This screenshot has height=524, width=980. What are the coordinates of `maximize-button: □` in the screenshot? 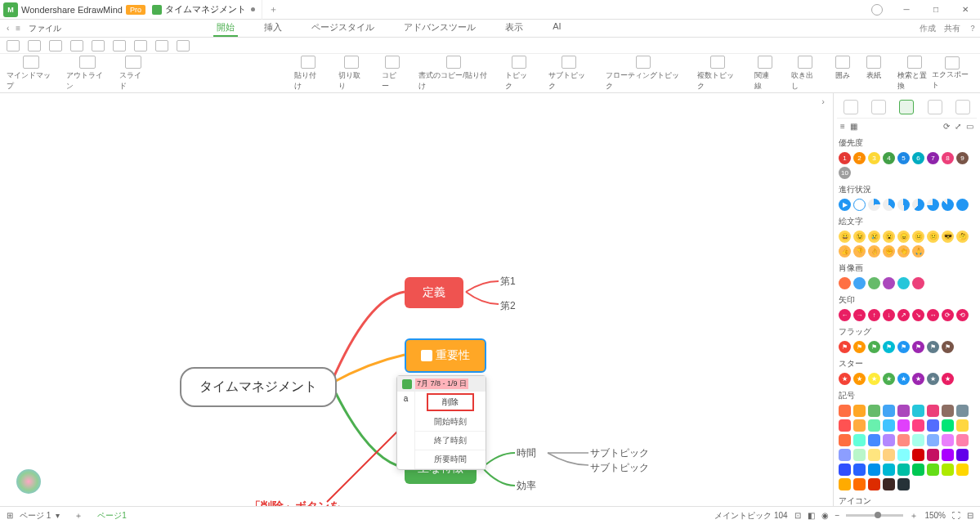 It's located at (936, 10).